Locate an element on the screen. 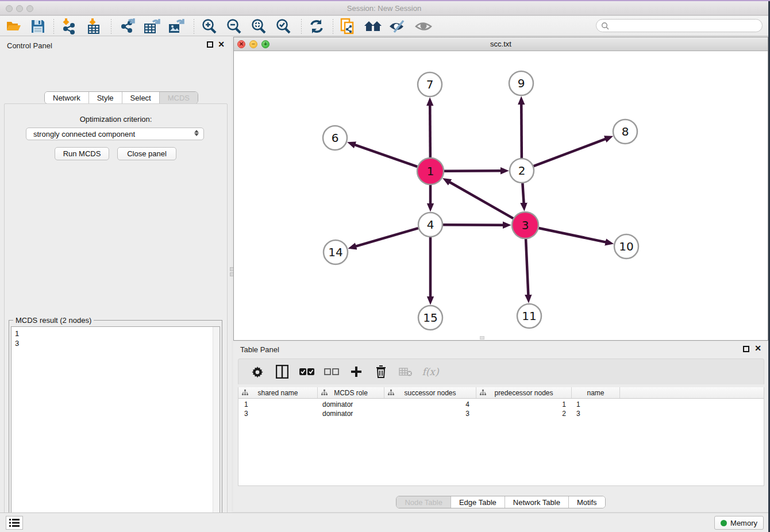 This screenshot has width=770, height=532. tab-node-table: Node Table is located at coordinates (424, 502).